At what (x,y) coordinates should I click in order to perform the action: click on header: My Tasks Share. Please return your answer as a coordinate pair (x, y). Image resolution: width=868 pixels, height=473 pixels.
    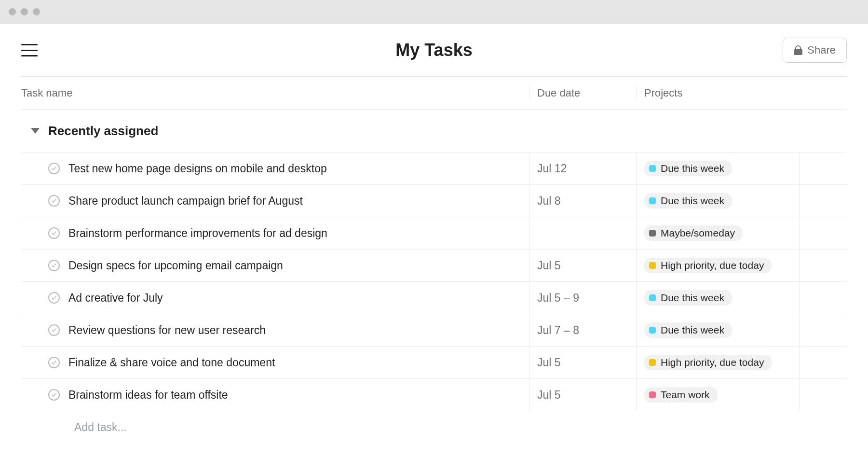
    Looking at the image, I should click on (434, 50).